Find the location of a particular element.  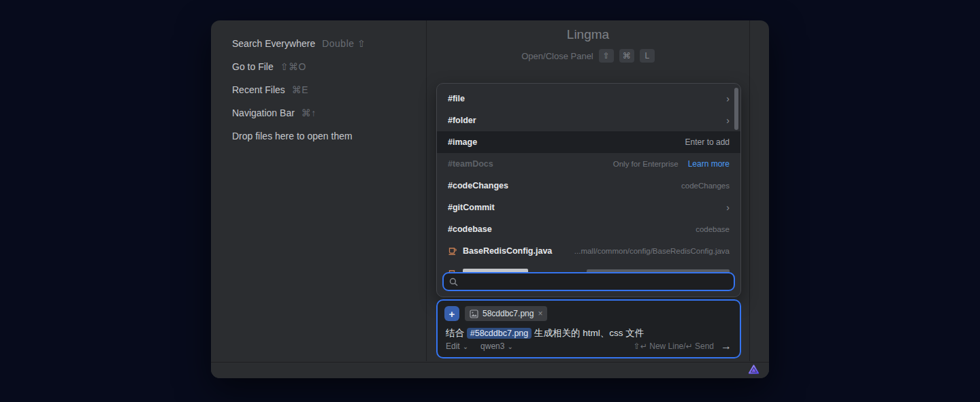

context-item-codechanges: #codeChanges codeChanges is located at coordinates (589, 186).